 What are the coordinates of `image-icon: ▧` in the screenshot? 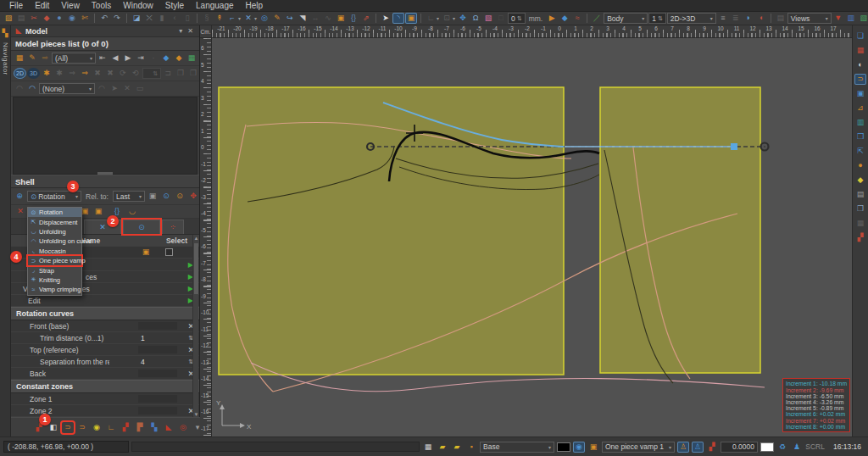 It's located at (488, 19).